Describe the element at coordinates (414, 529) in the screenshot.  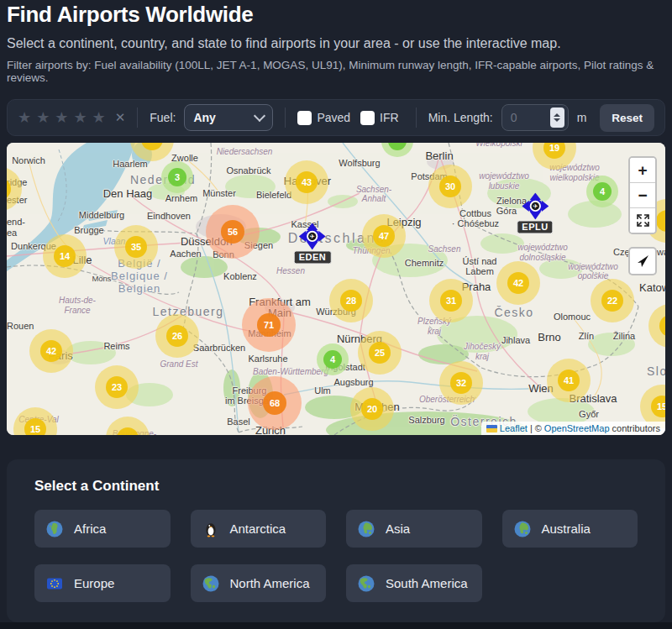
I see `continent-button-asia: Asia` at that location.